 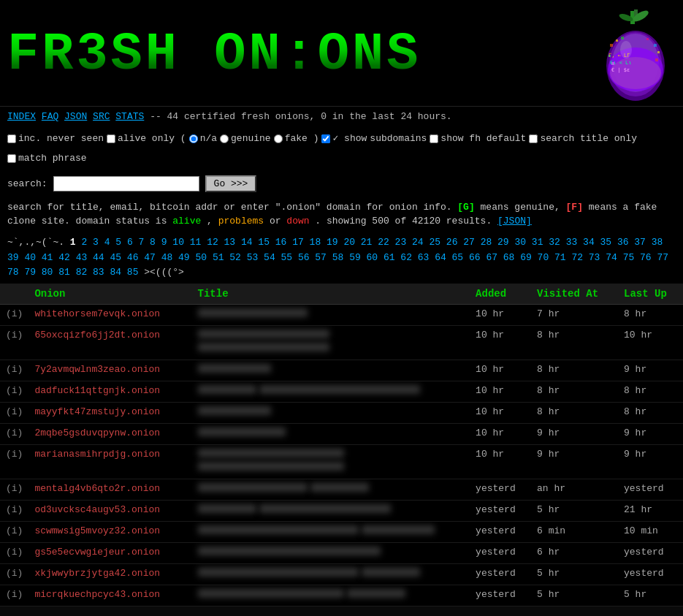 What do you see at coordinates (592, 257) in the screenshot?
I see `page-link-73: 73` at bounding box center [592, 257].